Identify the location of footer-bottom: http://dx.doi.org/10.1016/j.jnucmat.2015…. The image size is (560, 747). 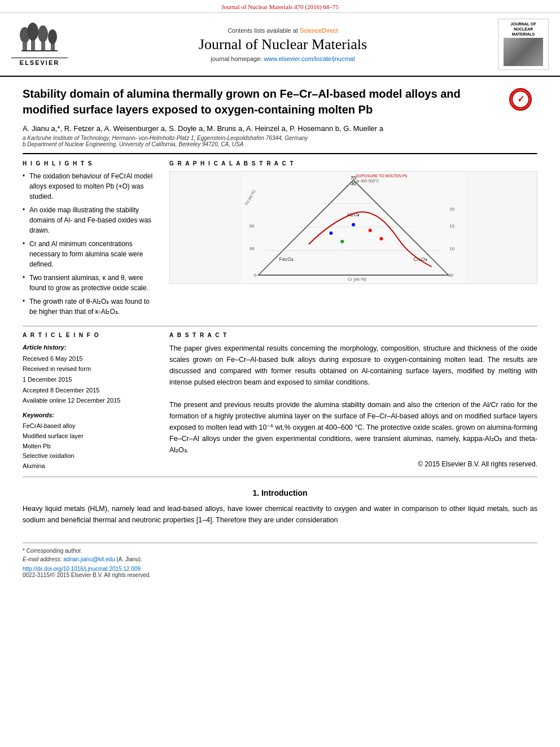
(280, 572).